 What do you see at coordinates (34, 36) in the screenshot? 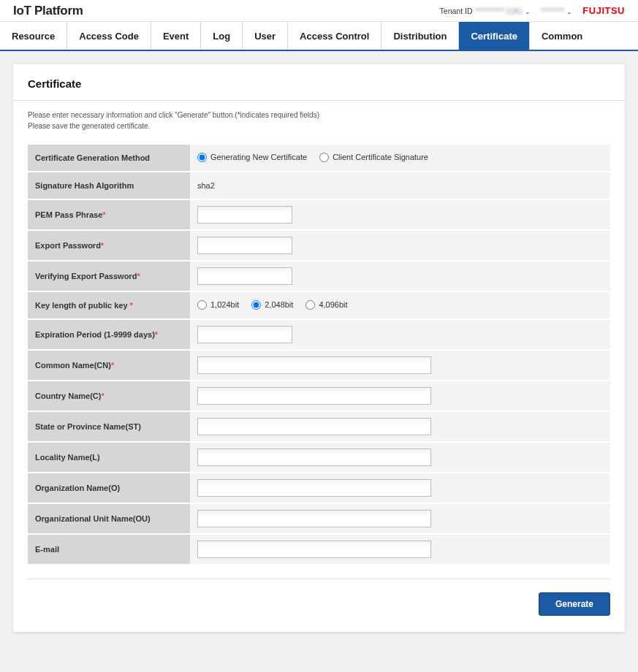
I see `tab-resource: Resource` at bounding box center [34, 36].